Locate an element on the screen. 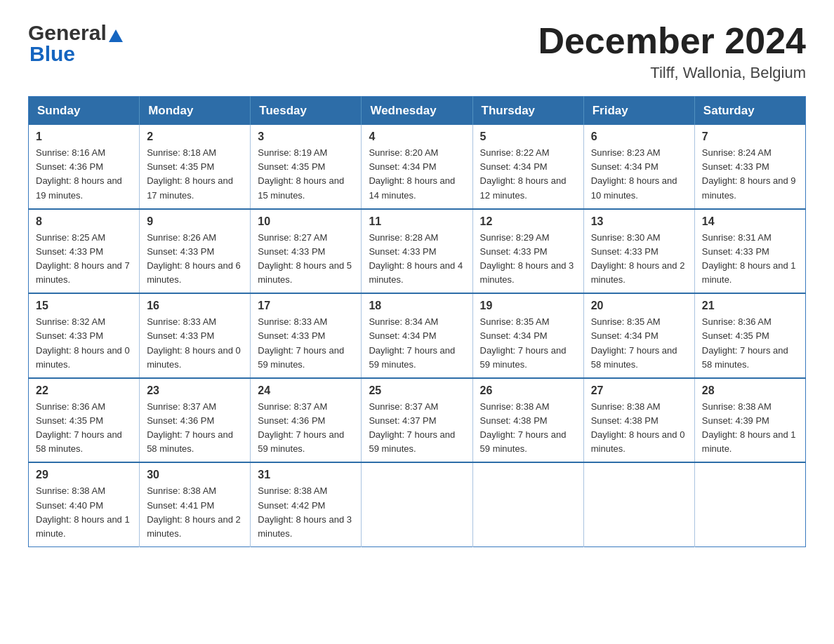 The height and width of the screenshot is (644, 834). calendar-cell: 30Sunrise: 8:38 AMSunset: 4:41 PMDayligh… is located at coordinates (195, 504).